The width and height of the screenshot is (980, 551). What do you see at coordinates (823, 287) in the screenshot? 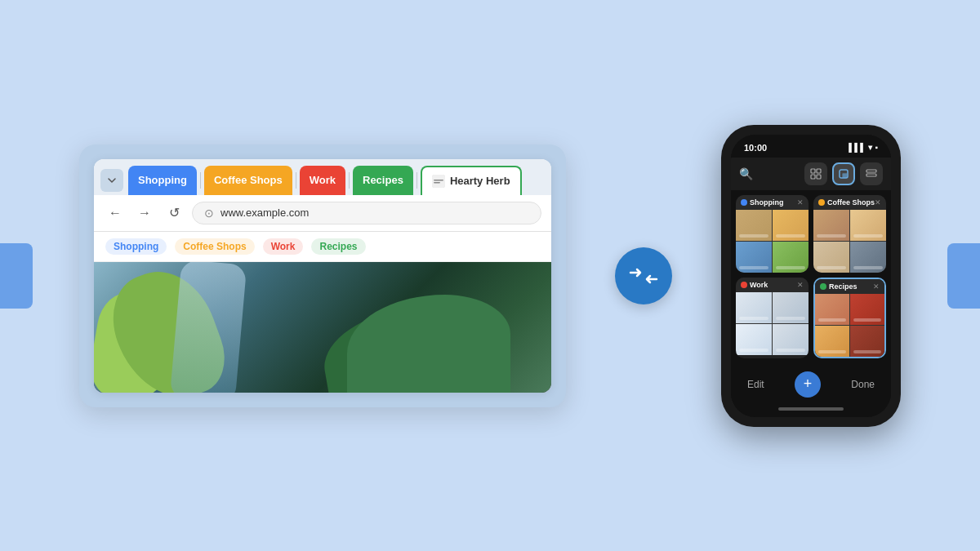
I see `recipes-dot` at bounding box center [823, 287].